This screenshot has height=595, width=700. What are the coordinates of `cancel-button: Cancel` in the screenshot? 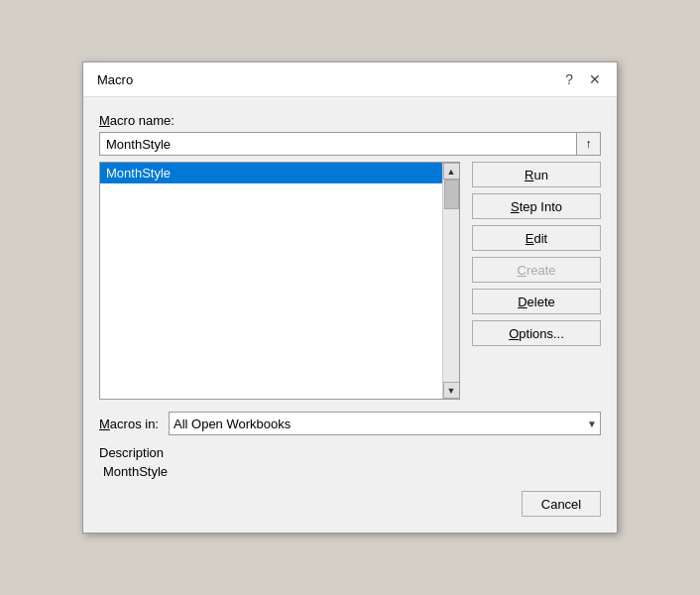 It's located at (561, 504).